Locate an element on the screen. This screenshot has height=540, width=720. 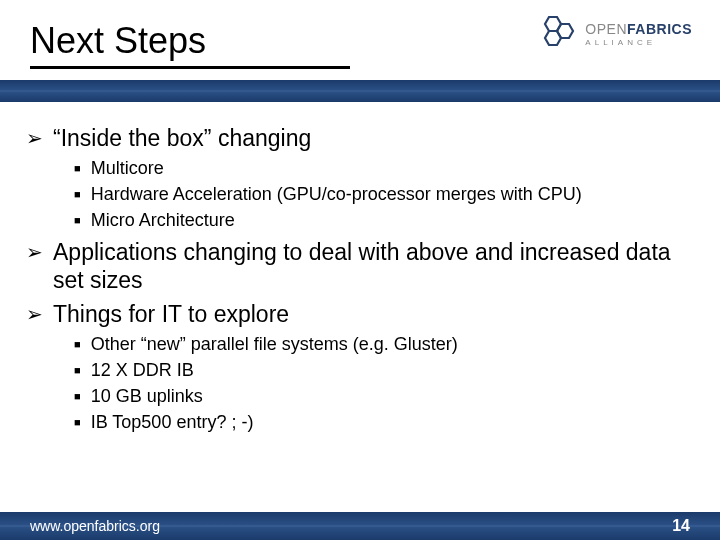
bullet-3-sub-3-text: 10 GB uplinks is located at coordinates (147, 396).